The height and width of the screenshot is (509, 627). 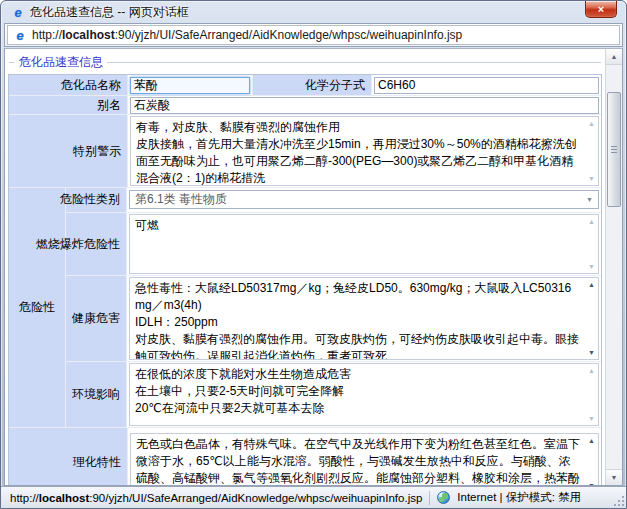 I want to click on page-scrollbar: ▲ ▼, so click(x=614, y=267).